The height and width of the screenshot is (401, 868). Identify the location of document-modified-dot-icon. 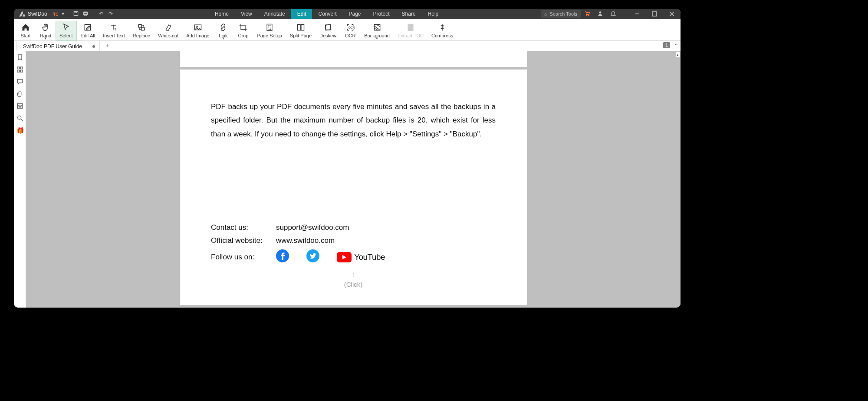
(94, 46).